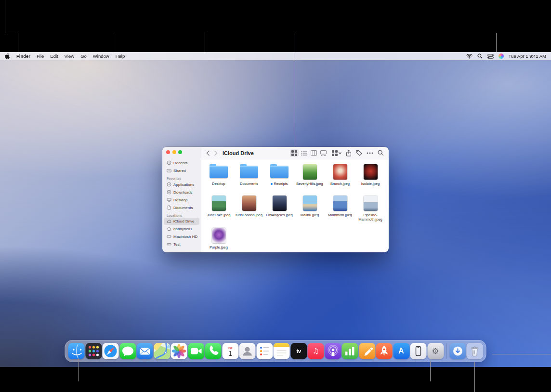 This screenshot has height=392, width=551. Describe the element at coordinates (93, 351) in the screenshot. I see `dock-launchpad-icon` at that location.